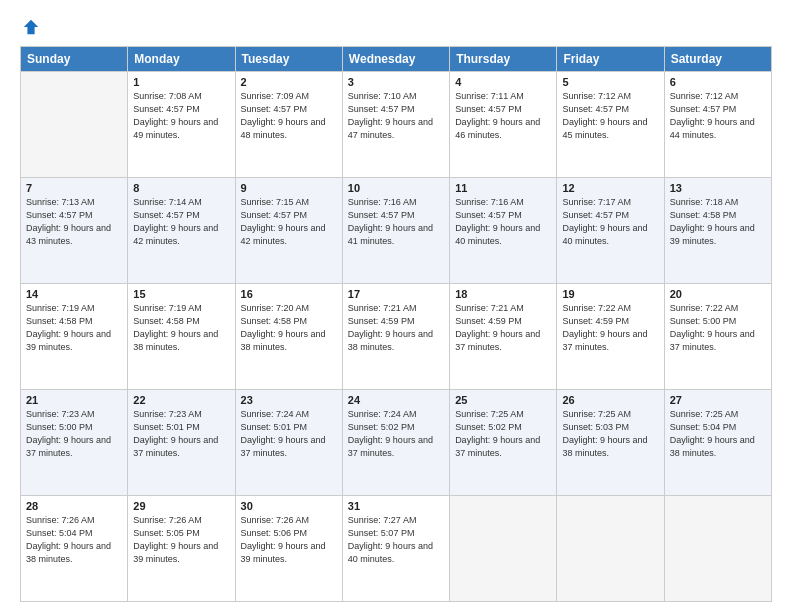 The height and width of the screenshot is (612, 792). Describe the element at coordinates (31, 27) in the screenshot. I see `logo-icon` at that location.